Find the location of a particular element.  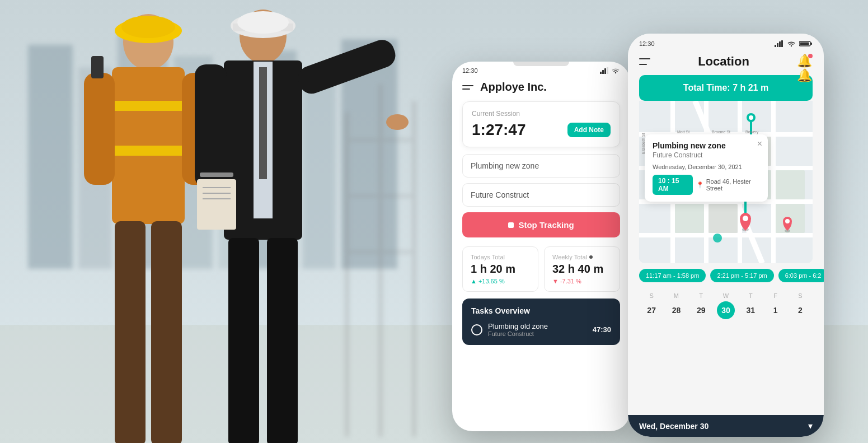

task-time: 47:30 is located at coordinates (602, 329).